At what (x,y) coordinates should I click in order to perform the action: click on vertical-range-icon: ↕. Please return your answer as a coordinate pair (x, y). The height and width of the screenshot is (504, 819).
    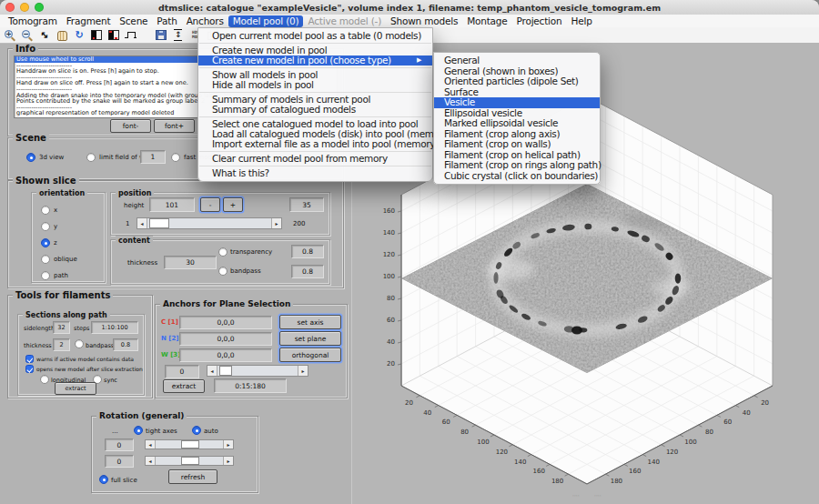
    Looking at the image, I should click on (178, 35).